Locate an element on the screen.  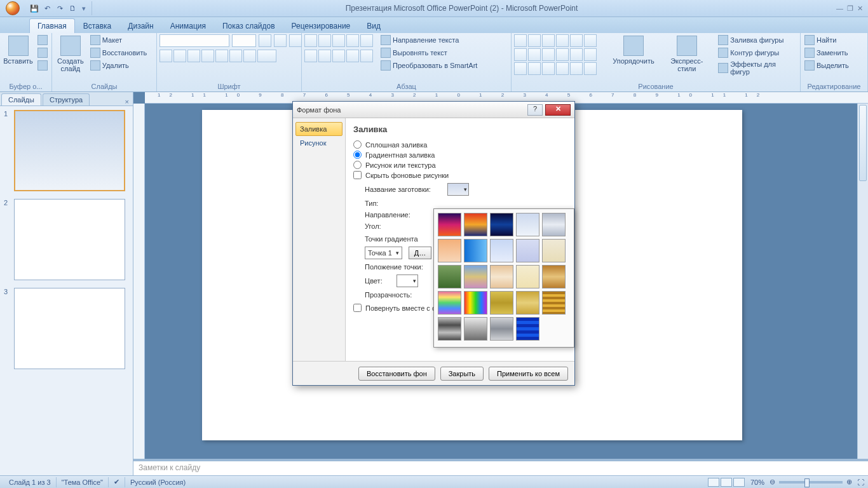
view-normal-button is located at coordinates (714, 482).